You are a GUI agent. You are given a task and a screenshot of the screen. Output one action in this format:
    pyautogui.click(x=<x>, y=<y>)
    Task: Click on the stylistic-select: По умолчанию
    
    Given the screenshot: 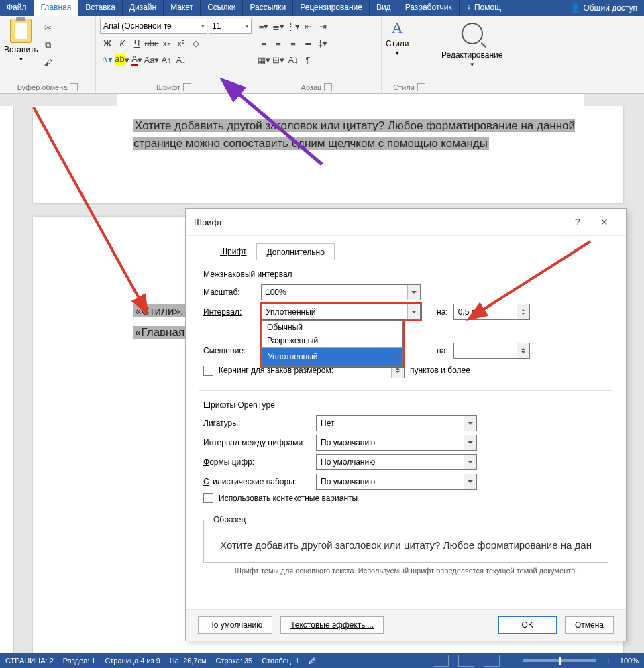 What is the action you would take?
    pyautogui.click(x=396, y=482)
    